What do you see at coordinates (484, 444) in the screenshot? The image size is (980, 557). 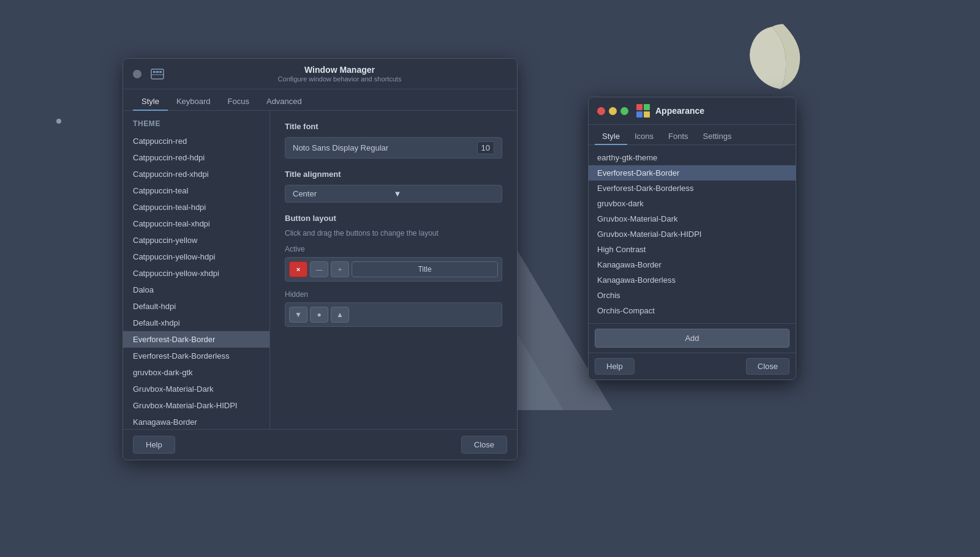 I see `wm-close-button: Close` at bounding box center [484, 444].